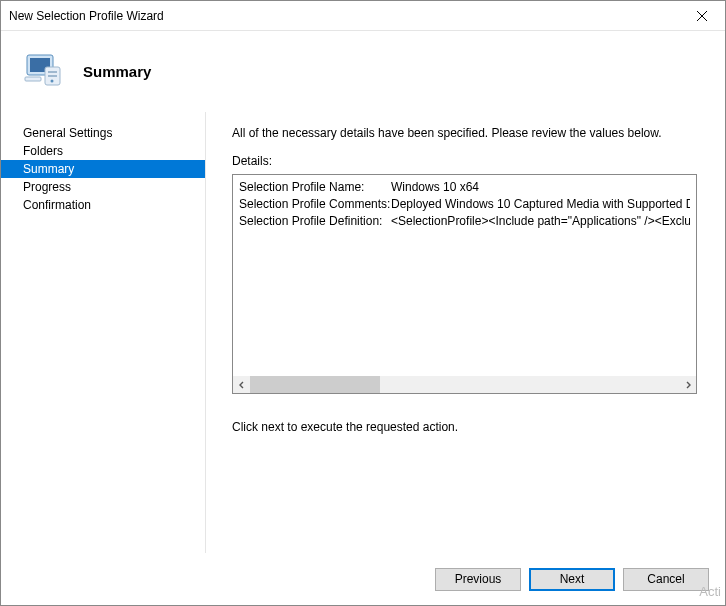 This screenshot has width=726, height=606. What do you see at coordinates (464, 188) in the screenshot?
I see `detail-row: Selection Profile Name: Windows 10 x64` at bounding box center [464, 188].